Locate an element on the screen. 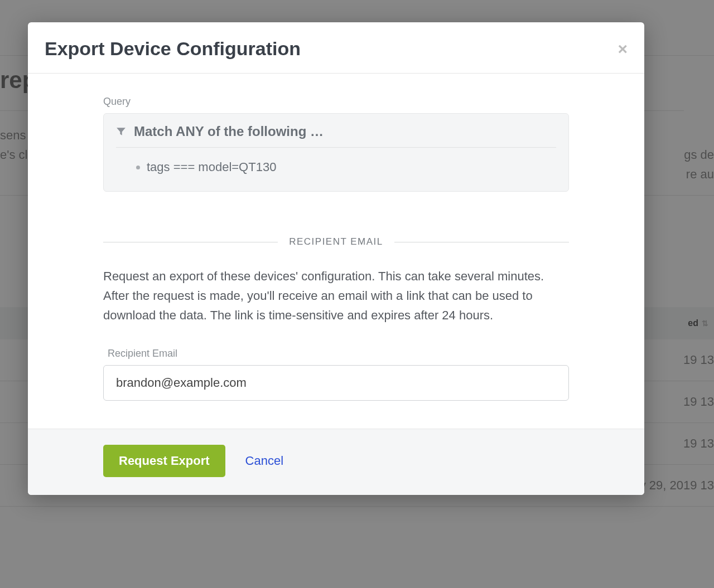 Image resolution: width=714 pixels, height=588 pixels. close-icon: × is located at coordinates (623, 49).